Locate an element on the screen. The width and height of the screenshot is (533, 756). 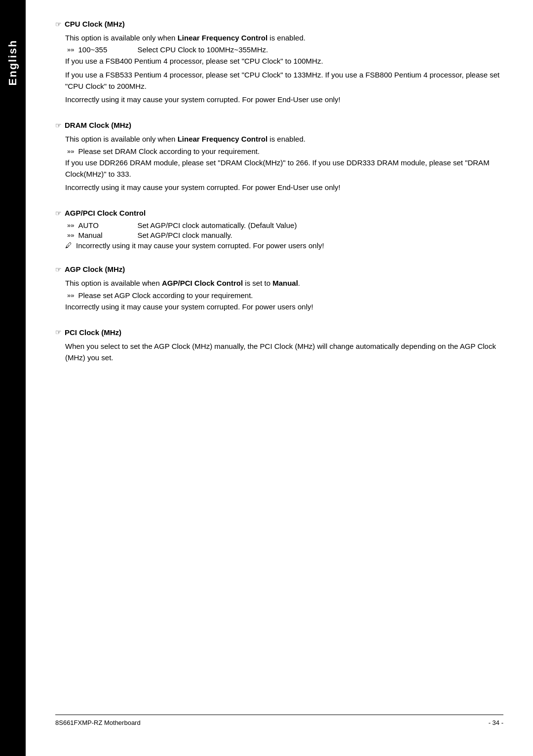
section-title-cpu-clock: ☞ CPU Clock (MHz) is located at coordinates (279, 24).